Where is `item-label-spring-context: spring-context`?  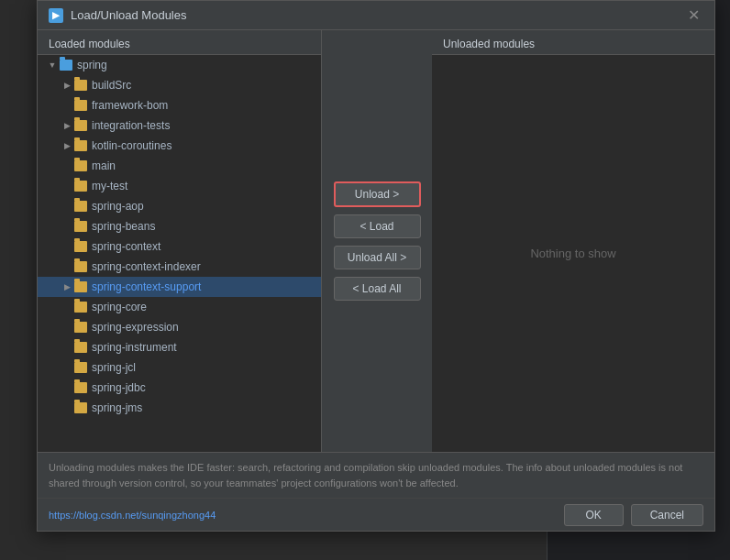 item-label-spring-context: spring-context is located at coordinates (127, 247).